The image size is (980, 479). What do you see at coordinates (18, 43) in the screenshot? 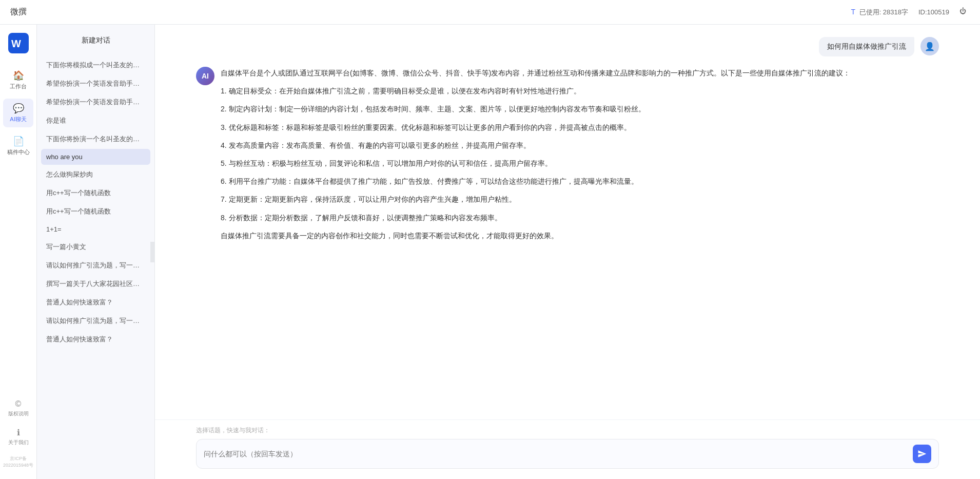
I see `logo-icon: W` at bounding box center [18, 43].